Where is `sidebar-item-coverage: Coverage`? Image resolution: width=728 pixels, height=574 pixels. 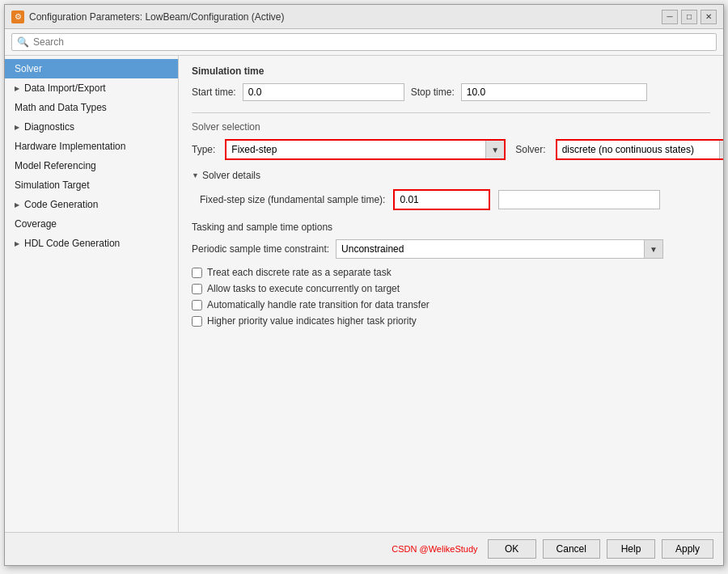
sidebar-item-coverage: Coverage is located at coordinates (91, 224).